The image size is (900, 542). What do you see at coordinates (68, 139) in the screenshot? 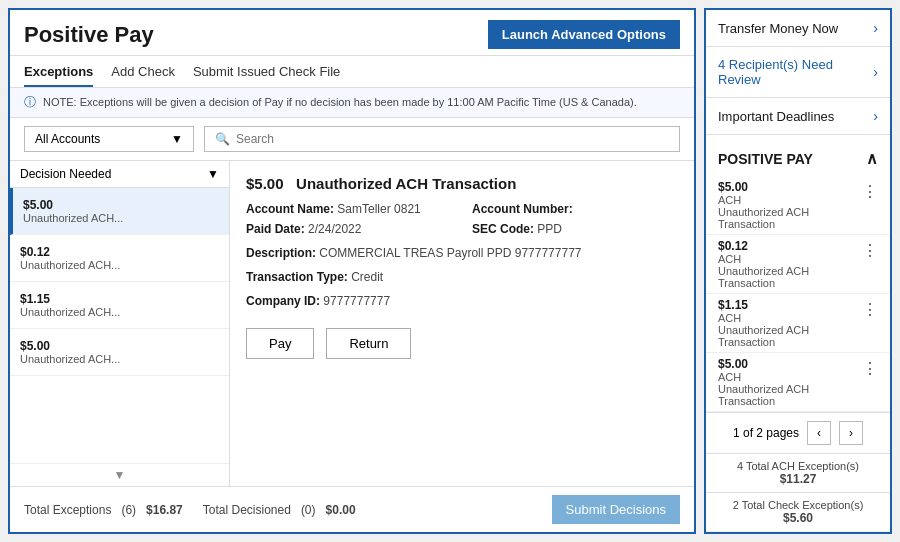
I see `account-select-label: All Accounts` at bounding box center [68, 139].